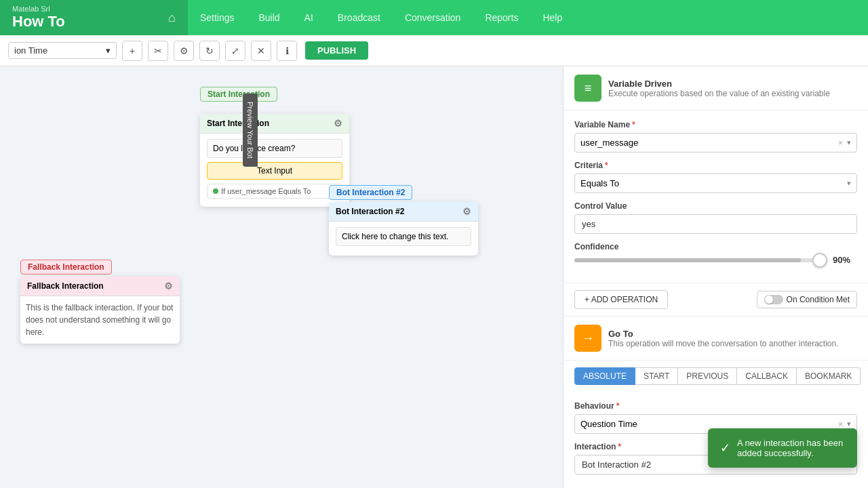 This screenshot has height=488, width=868. Describe the element at coordinates (719, 88) in the screenshot. I see `var-driven-info: Variable Driven Execute operations based…` at that location.